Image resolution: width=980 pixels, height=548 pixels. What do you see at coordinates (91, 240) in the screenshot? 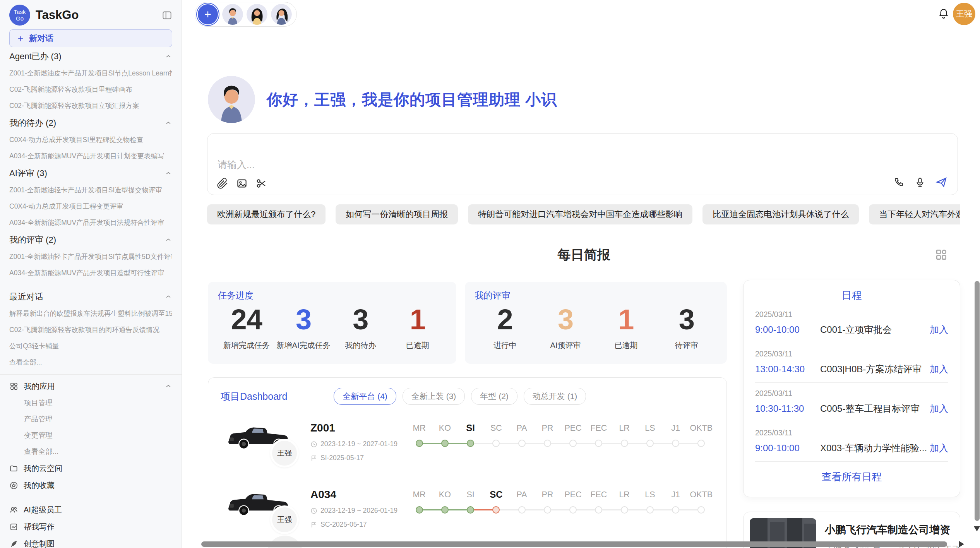
I see `sidebar-section-header: 我的评审 (2)` at bounding box center [91, 240].